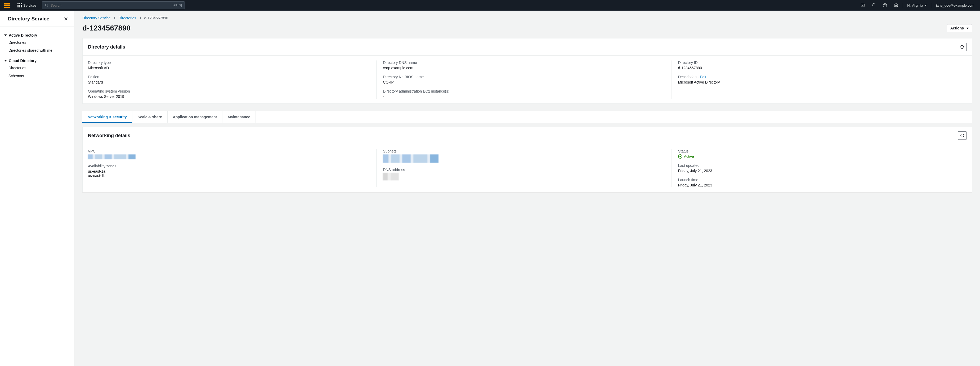 The image size is (980, 366). I want to click on tab-networking-security: Networking & security, so click(107, 117).